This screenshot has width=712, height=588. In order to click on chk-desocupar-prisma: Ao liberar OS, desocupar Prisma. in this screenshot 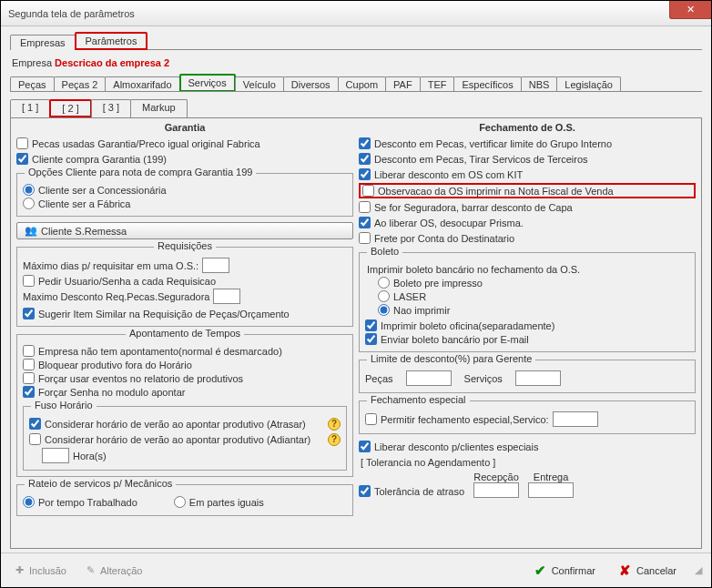, I will do `click(527, 222)`.